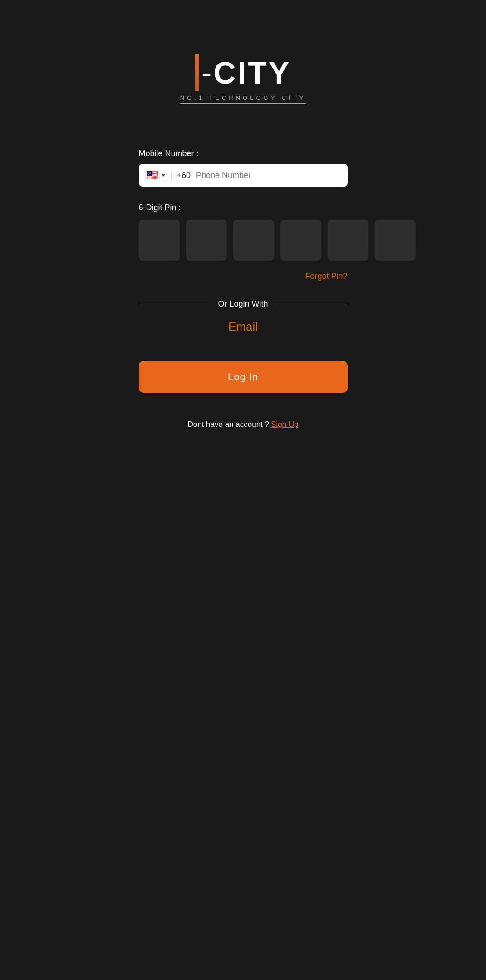 This screenshot has width=486, height=980. I want to click on signup-text: Dont have an account ?, so click(228, 425).